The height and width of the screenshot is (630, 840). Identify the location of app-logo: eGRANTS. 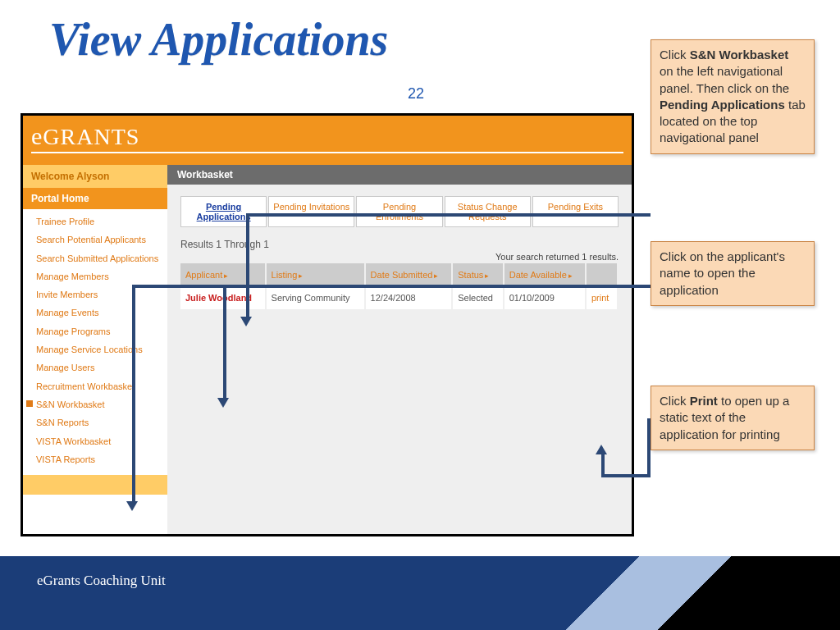
(327, 136).